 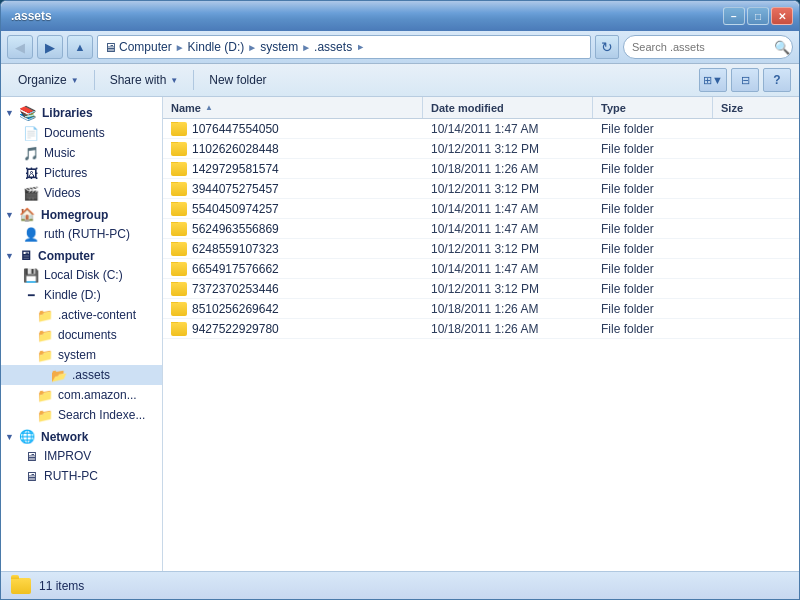 I want to click on status-text: 11 items, so click(x=62, y=586).